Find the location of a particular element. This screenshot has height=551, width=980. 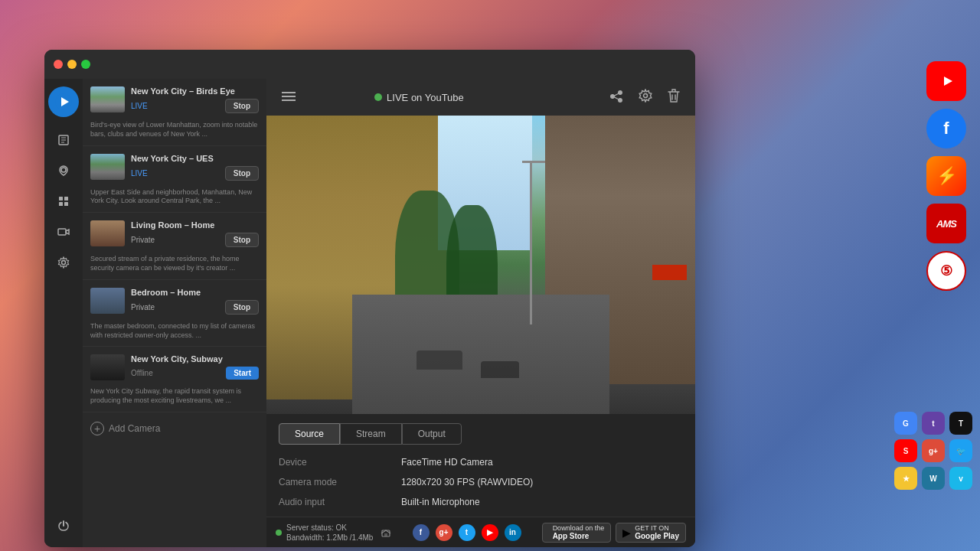

camera-status-5: Offline is located at coordinates (142, 373).